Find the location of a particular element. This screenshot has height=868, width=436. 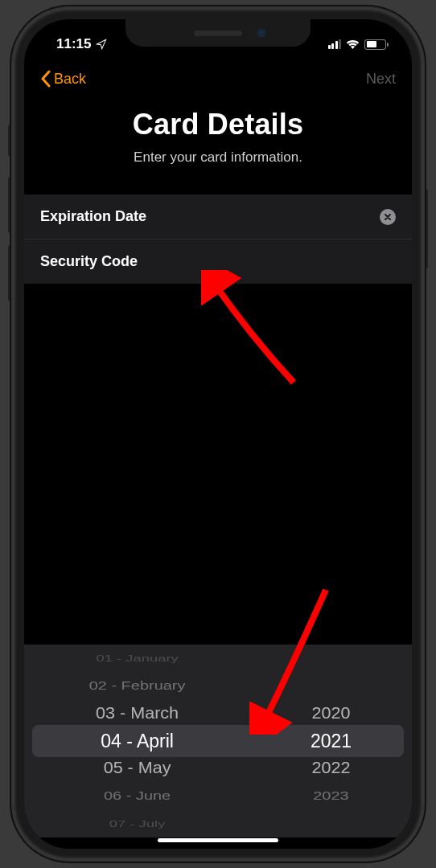

clear-icon is located at coordinates (388, 217).